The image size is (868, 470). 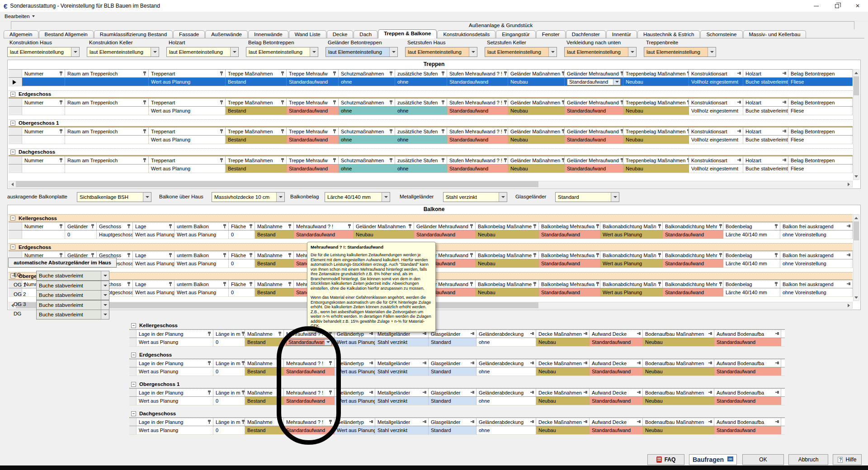 What do you see at coordinates (816, 263) in the screenshot?
I see `cell: ohne Voreinstellung` at bounding box center [816, 263].